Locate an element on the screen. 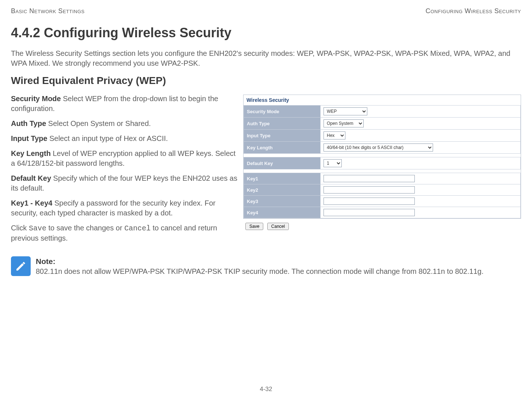 This screenshot has width=532, height=398. section-title: 4.4.2 Configuring Wireless Security is located at coordinates (266, 33).